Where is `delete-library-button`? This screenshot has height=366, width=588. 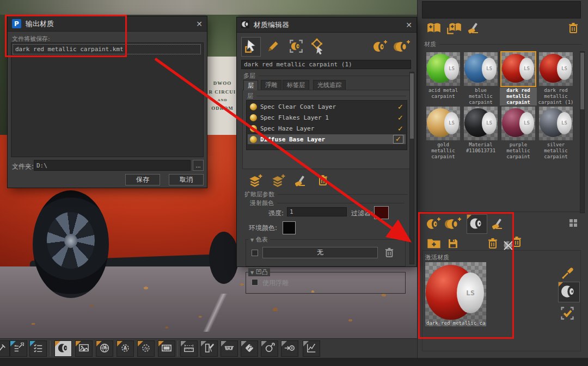 delete-library-button is located at coordinates (573, 28).